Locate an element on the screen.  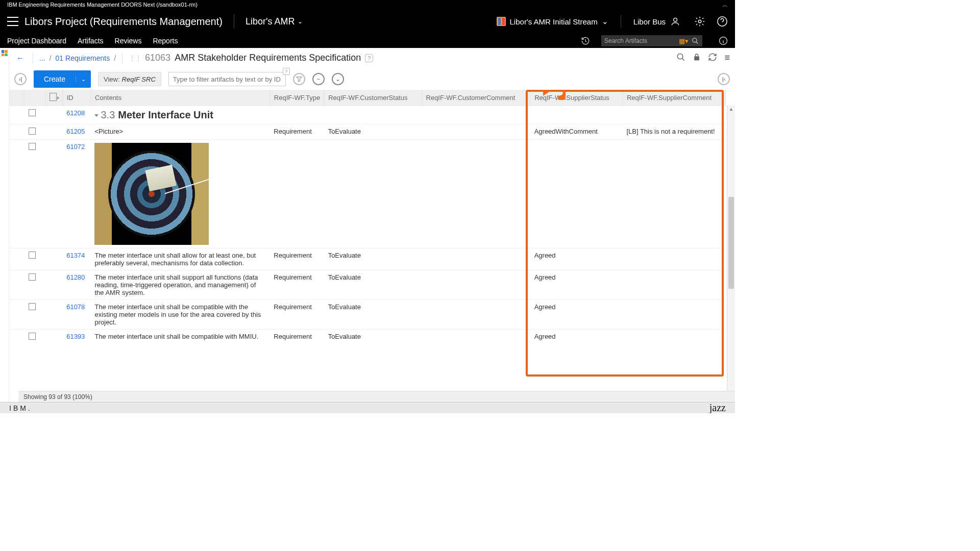
cell-supplier-status: AgreedWithComment is located at coordinates (577, 132).